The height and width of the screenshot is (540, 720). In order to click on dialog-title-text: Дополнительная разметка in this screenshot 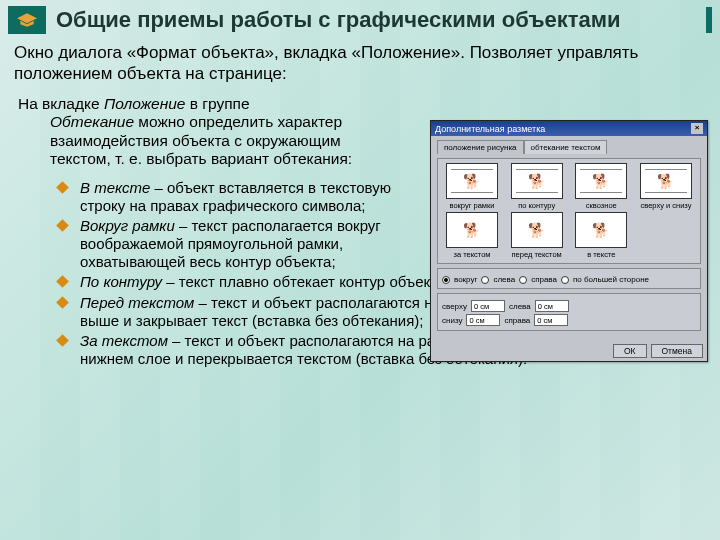, I will do `click(490, 129)`.